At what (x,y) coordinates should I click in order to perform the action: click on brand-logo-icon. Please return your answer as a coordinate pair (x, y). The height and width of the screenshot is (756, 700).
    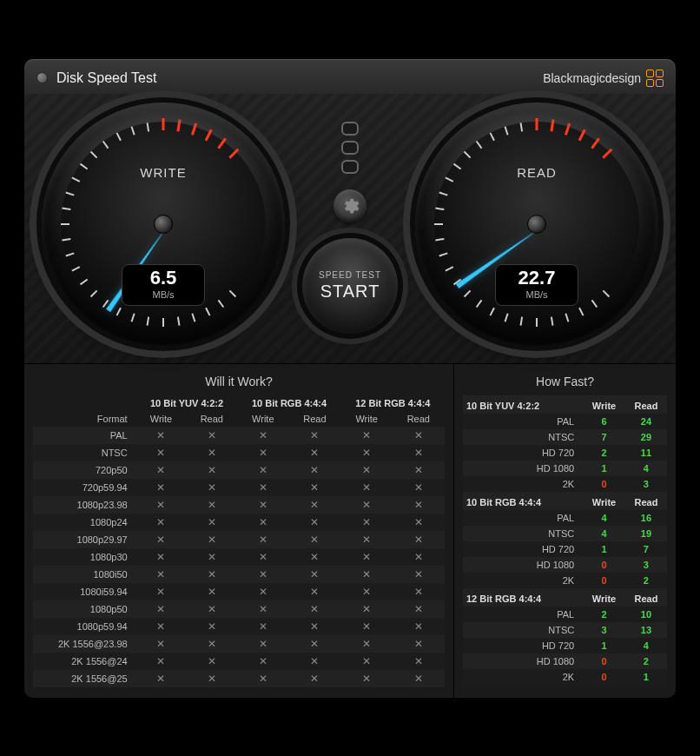
    Looking at the image, I should click on (655, 78).